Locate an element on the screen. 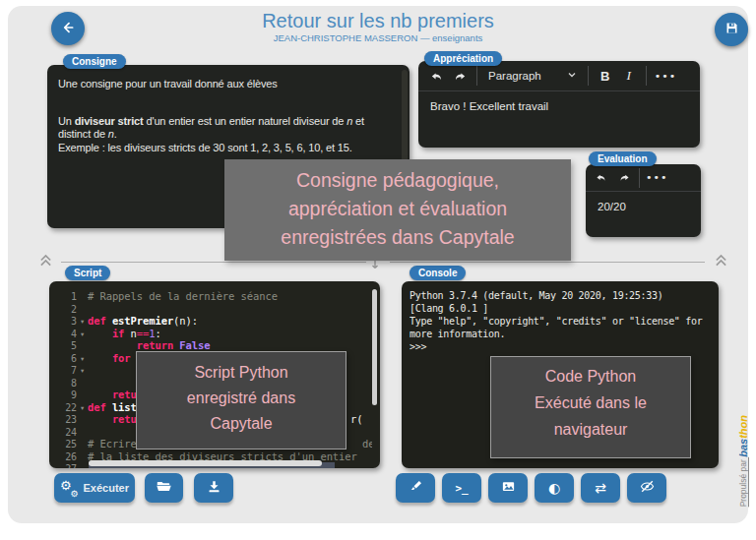  chevron-down-icon is located at coordinates (572, 76).